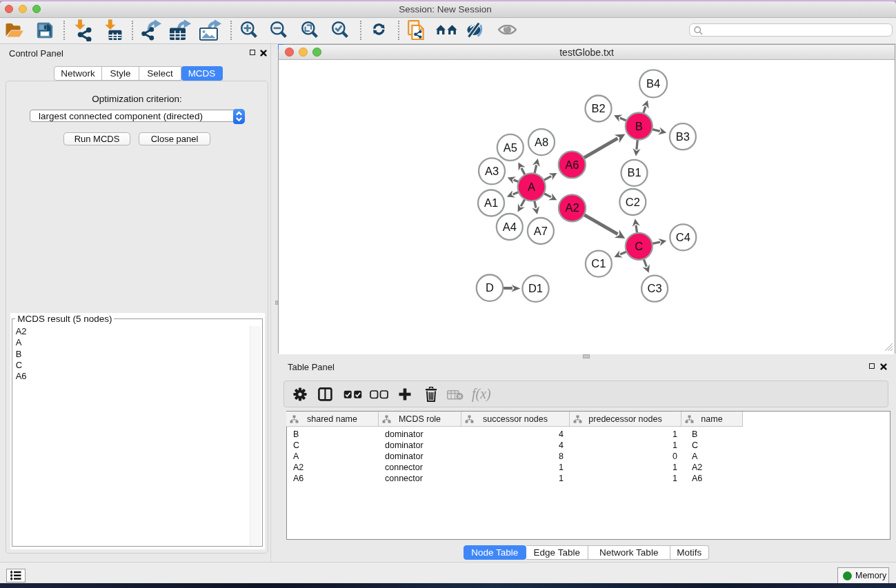 This screenshot has width=896, height=588. What do you see at coordinates (492, 170) in the screenshot?
I see `svg-text: A3` at bounding box center [492, 170].